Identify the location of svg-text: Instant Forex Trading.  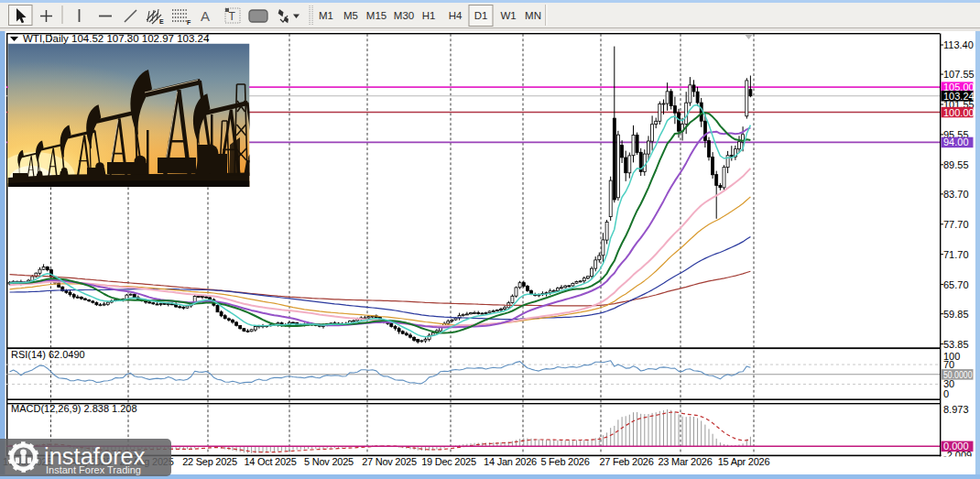
(93, 470).